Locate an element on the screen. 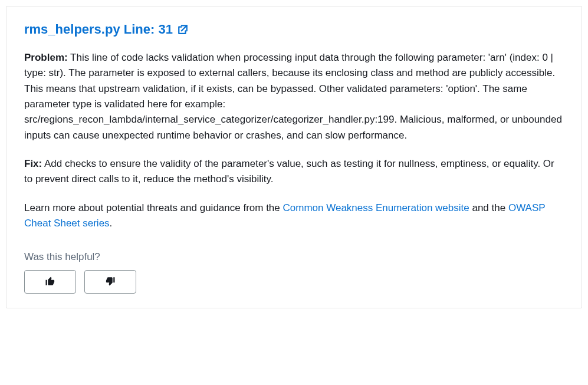 The height and width of the screenshot is (385, 588). file-line-link: rms_helpers.py Line: 31 is located at coordinates (106, 29).